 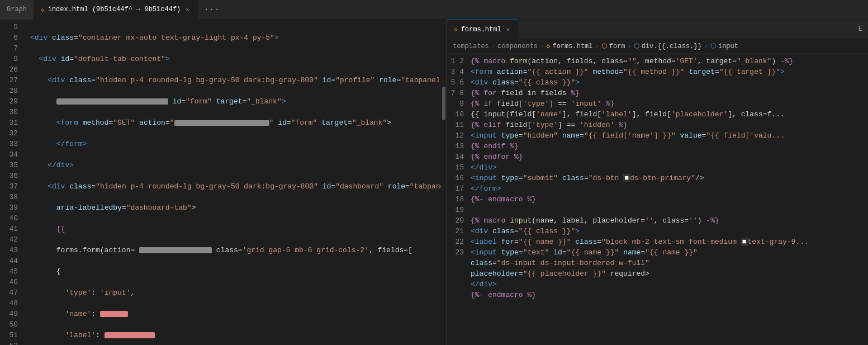 What do you see at coordinates (235, 272) in the screenshot?
I see `code-line-32: {` at bounding box center [235, 272].